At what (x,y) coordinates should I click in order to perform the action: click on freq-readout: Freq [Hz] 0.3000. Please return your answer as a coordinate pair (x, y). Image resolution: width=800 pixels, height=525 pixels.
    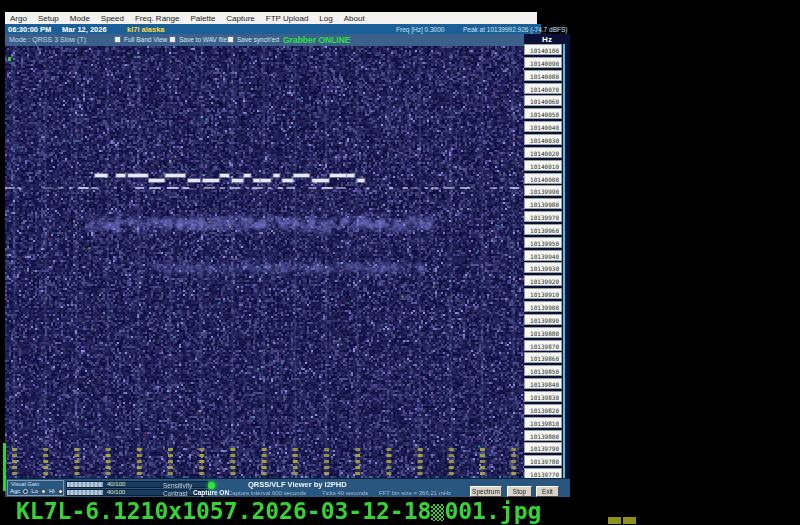
    Looking at the image, I should click on (420, 30).